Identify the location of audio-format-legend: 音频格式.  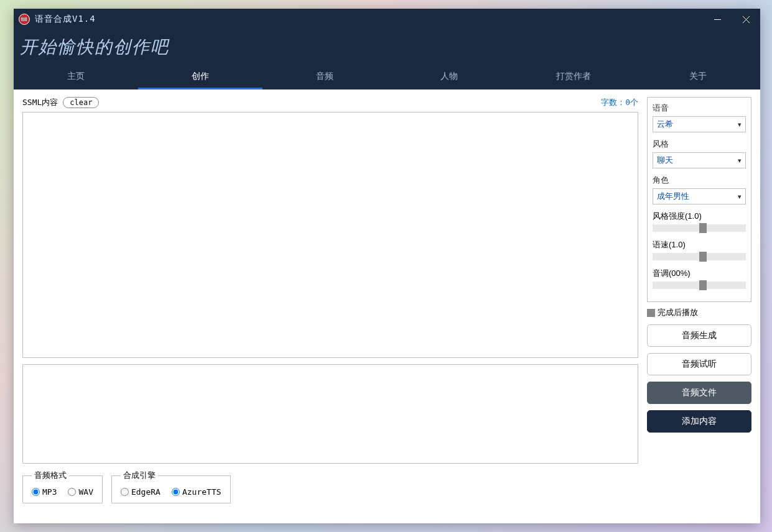
(50, 475).